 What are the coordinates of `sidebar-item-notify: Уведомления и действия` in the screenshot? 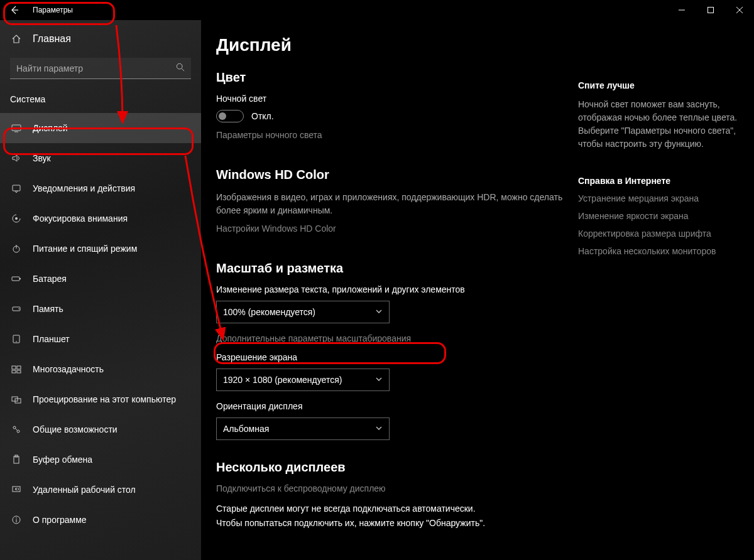 It's located at (101, 188).